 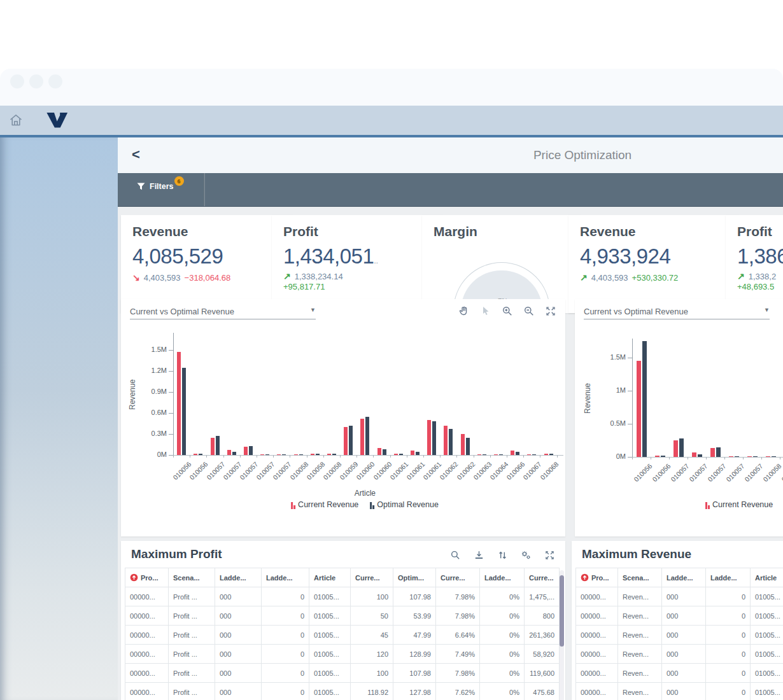 What do you see at coordinates (372, 616) in the screenshot?
I see `table-cell: 50` at bounding box center [372, 616].